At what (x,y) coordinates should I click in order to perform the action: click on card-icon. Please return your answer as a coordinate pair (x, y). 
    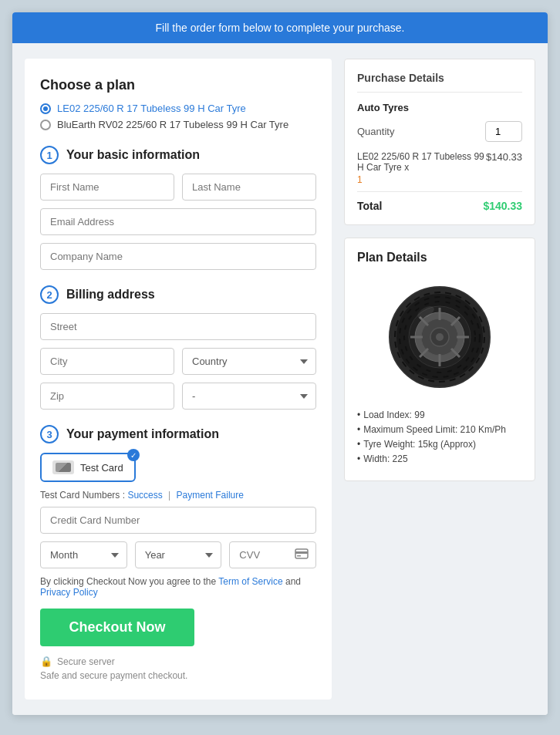
    Looking at the image, I should click on (63, 467).